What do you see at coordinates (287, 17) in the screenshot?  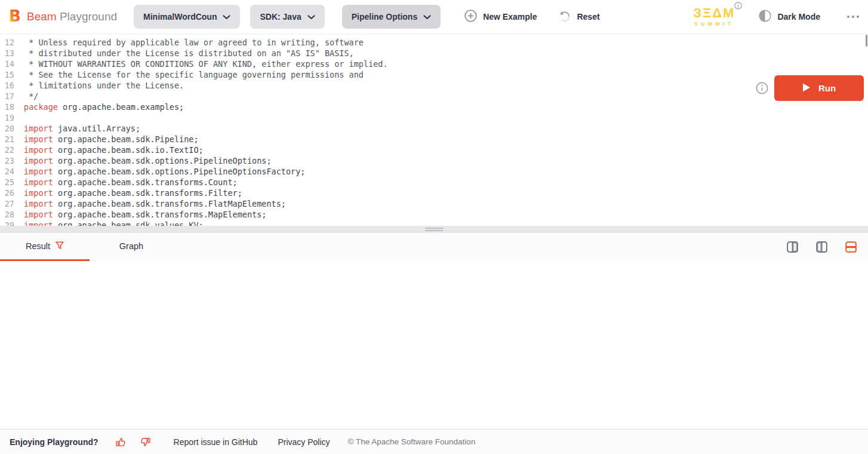 I see `sdk-dropdown: SDK: Java` at bounding box center [287, 17].